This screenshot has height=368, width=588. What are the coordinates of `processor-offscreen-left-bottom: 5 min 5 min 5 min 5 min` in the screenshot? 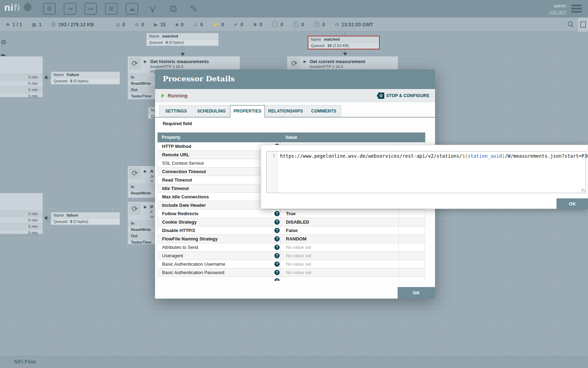 It's located at (22, 213).